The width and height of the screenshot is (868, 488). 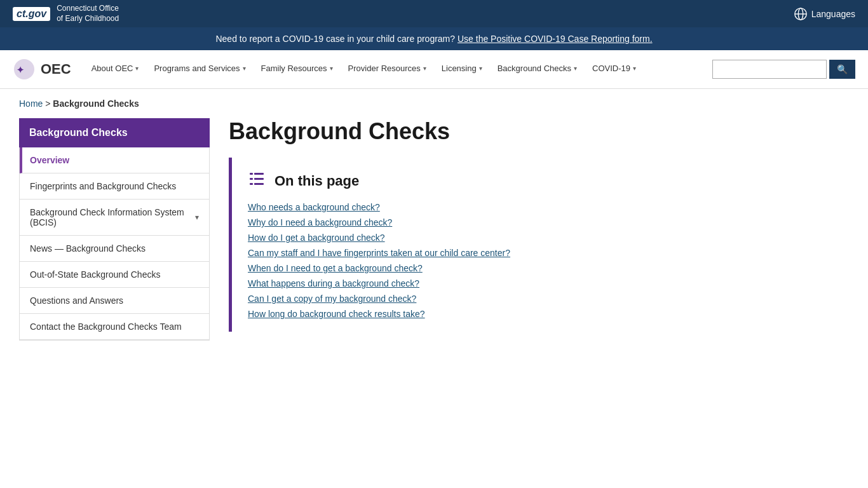 I want to click on on-this-page-link: When do I need to get a background check…, so click(x=336, y=268).